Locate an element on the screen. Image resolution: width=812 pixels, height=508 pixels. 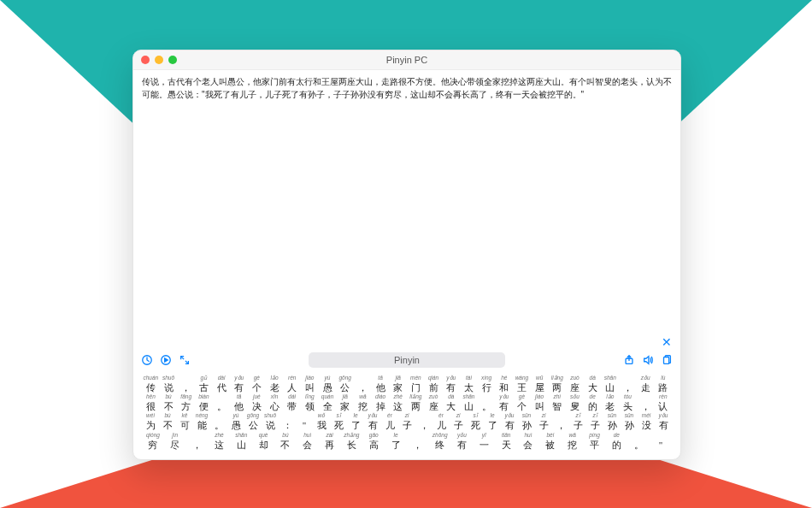
pinyin-cell: bú不 is located at coordinates (285, 441).